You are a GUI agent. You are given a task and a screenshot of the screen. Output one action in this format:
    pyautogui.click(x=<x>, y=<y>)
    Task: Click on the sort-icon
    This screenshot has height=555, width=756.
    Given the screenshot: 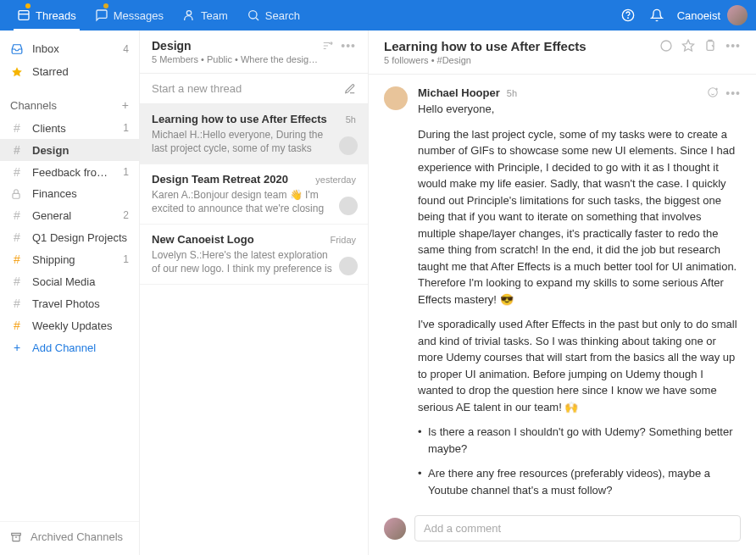 What is the action you would take?
    pyautogui.click(x=328, y=46)
    